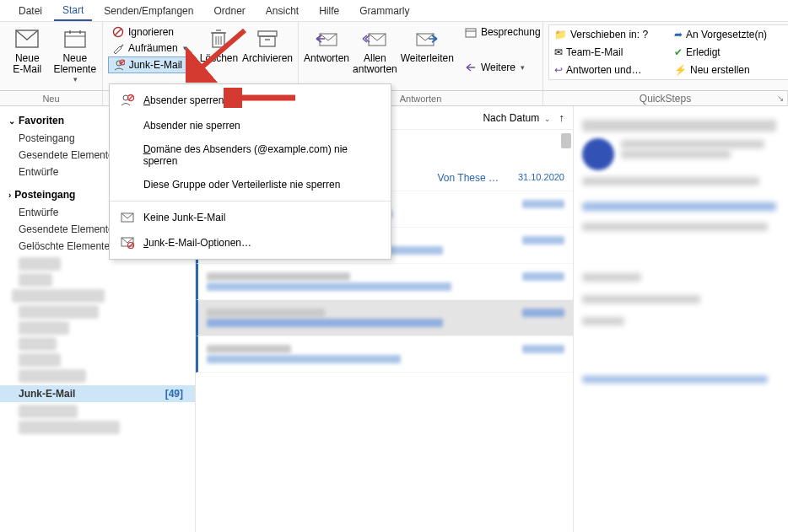 The height and width of the screenshot is (532, 788). What do you see at coordinates (498, 67) in the screenshot?
I see `more-reply-label: Weitere` at bounding box center [498, 67].